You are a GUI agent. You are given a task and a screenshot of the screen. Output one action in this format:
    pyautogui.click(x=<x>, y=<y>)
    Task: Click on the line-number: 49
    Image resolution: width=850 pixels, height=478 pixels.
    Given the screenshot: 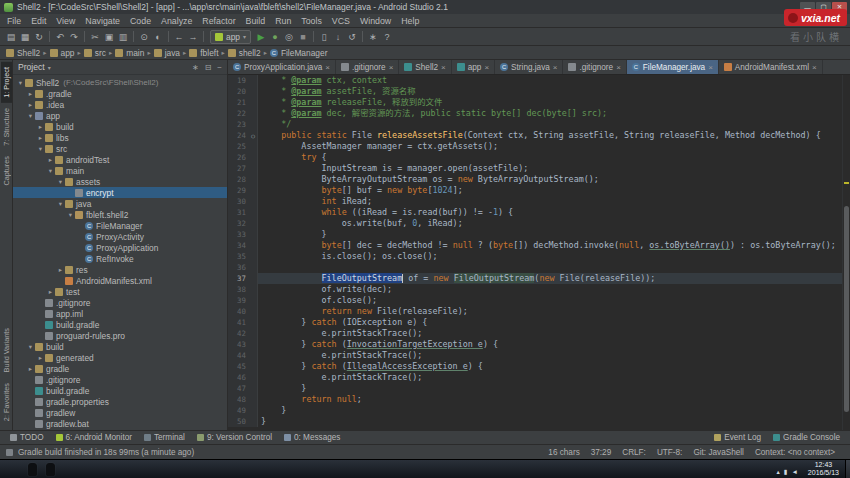 What is the action you would take?
    pyautogui.click(x=238, y=410)
    